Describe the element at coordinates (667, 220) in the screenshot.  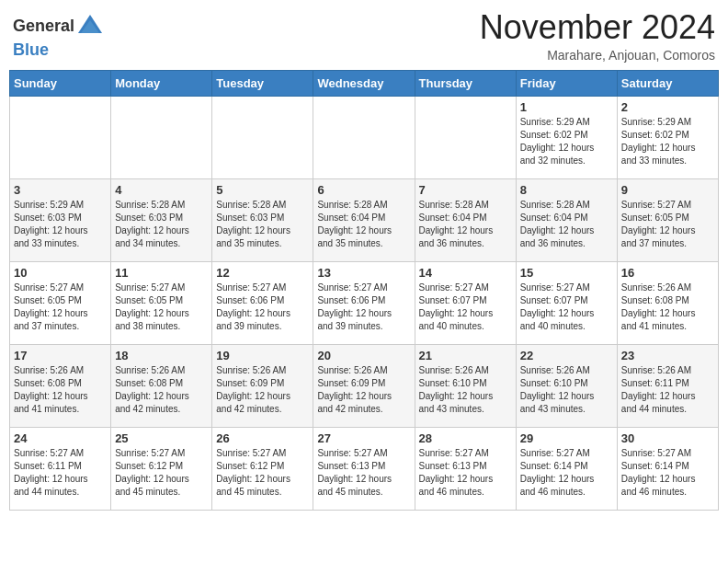
I see `calendar-cell: 9Sunrise: 5:27 AM Sunset: 6:05 PM Daylig…` at that location.